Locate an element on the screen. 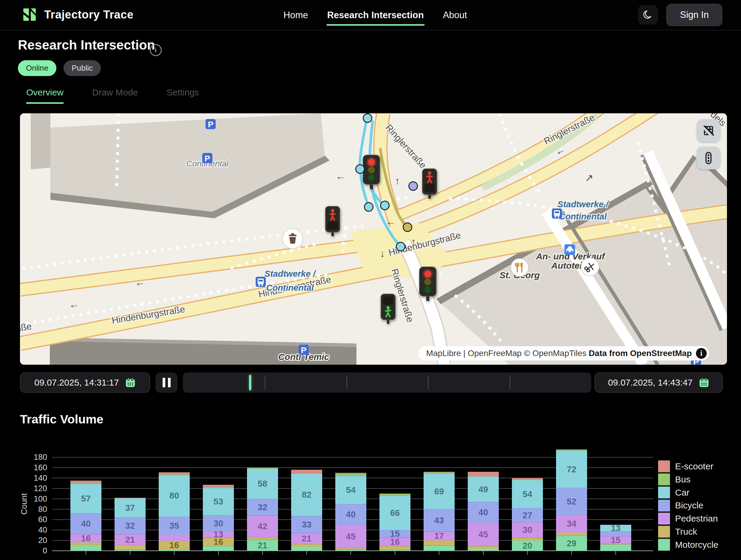 Image resolution: width=741 pixels, height=560 pixels. legend-item-bicycle: Bicycle is located at coordinates (681, 505).